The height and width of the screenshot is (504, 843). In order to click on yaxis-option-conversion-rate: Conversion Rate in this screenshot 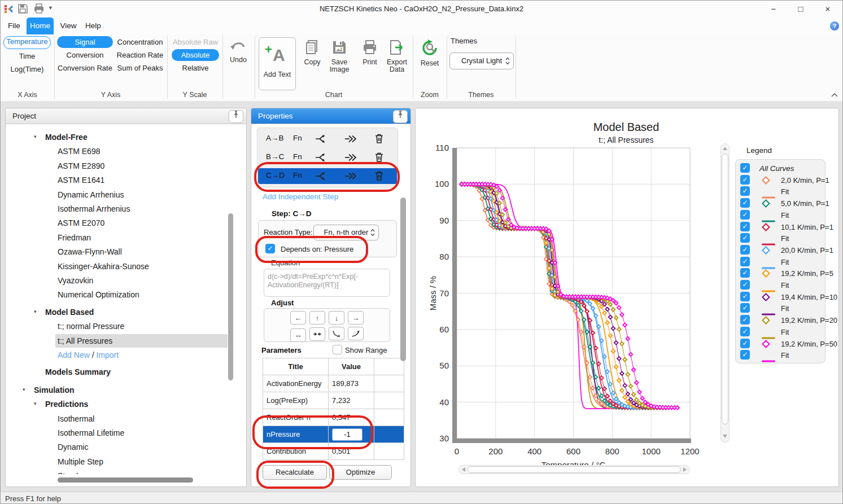, I will do `click(85, 68)`.